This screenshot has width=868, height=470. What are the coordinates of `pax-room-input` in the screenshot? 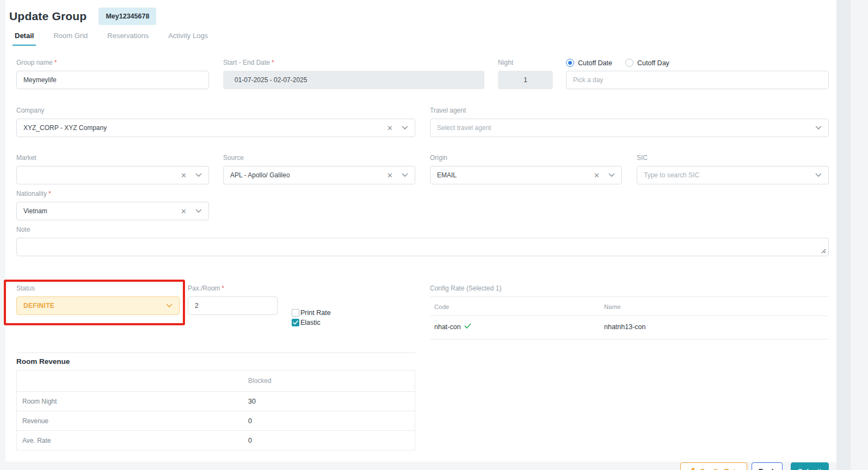 It's located at (233, 306).